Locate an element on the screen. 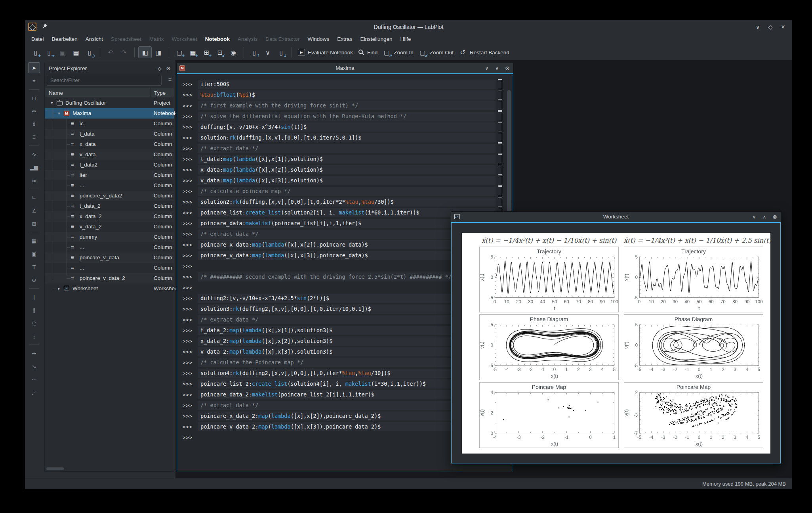 Image resolution: width=812 pixels, height=513 pixels. cursor-tool-icon: ⌶ is located at coordinates (34, 137).